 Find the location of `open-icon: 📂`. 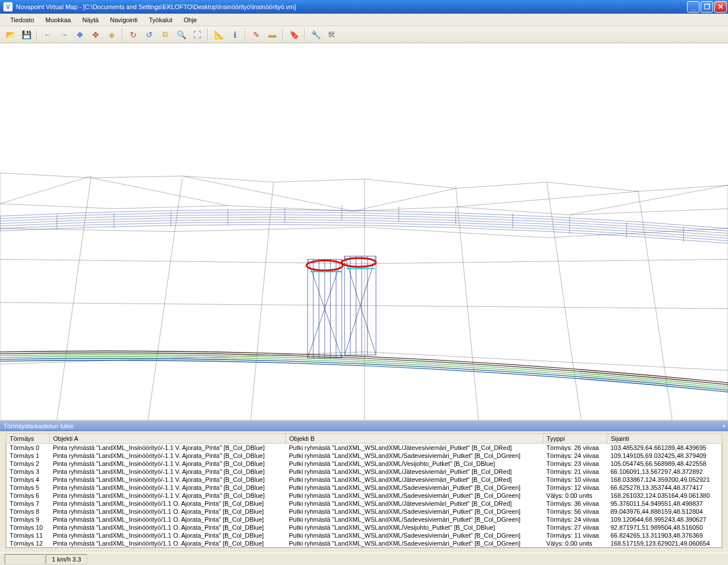

open-icon: 📂 is located at coordinates (10, 35).